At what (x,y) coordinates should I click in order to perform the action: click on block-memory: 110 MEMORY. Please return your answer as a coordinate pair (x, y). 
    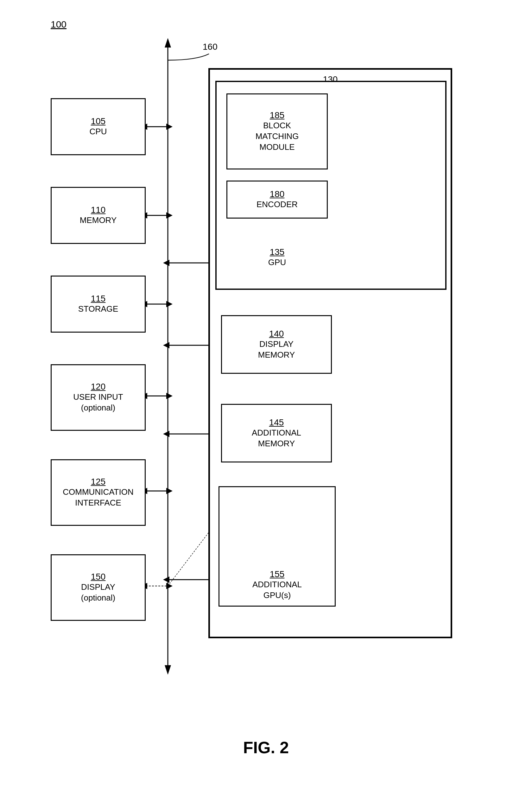
    Looking at the image, I should click on (98, 215).